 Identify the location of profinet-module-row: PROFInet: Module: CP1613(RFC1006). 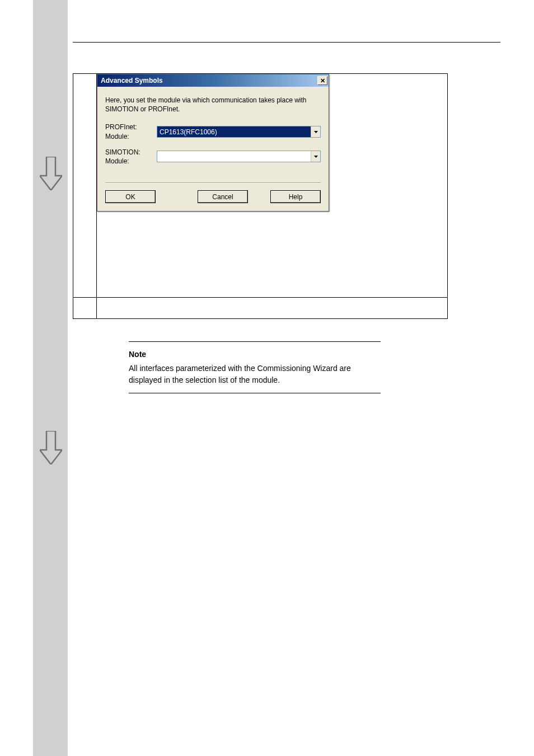
(213, 132).